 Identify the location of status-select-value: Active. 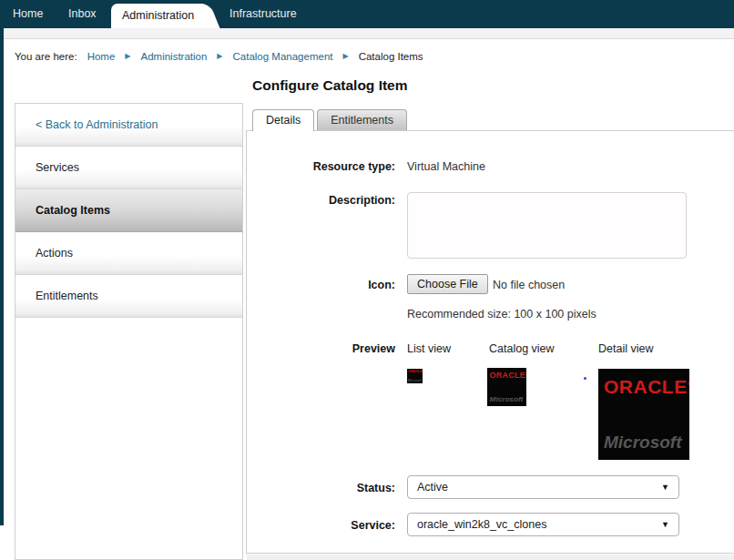
(433, 487).